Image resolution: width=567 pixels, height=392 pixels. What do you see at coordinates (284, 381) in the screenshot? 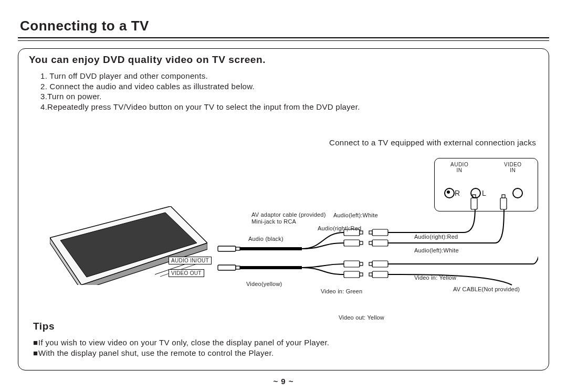
I see `page-number: ~ 9 ~` at bounding box center [284, 381].